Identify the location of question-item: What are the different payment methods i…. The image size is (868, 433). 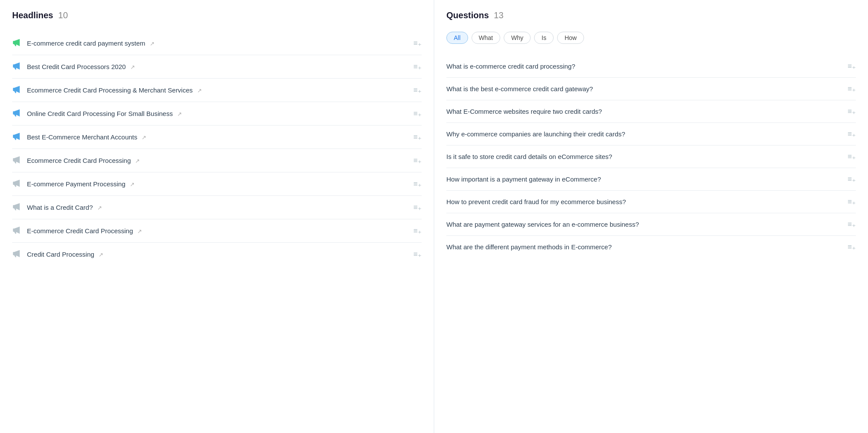
(651, 247).